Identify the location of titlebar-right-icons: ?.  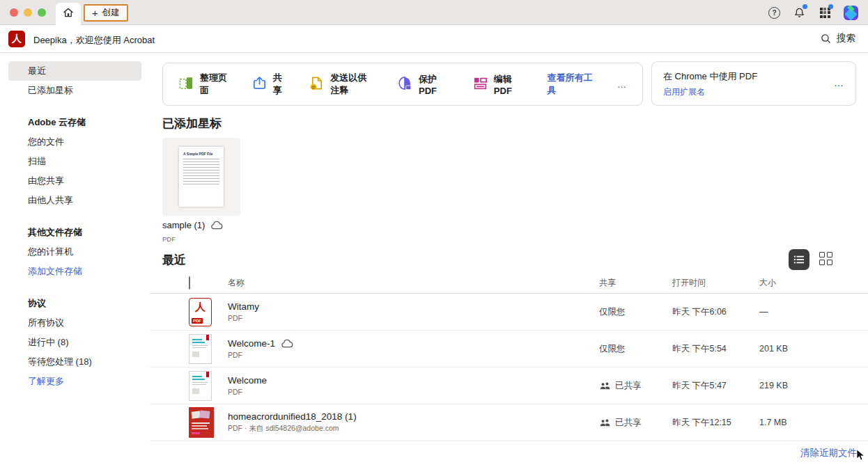
(814, 13).